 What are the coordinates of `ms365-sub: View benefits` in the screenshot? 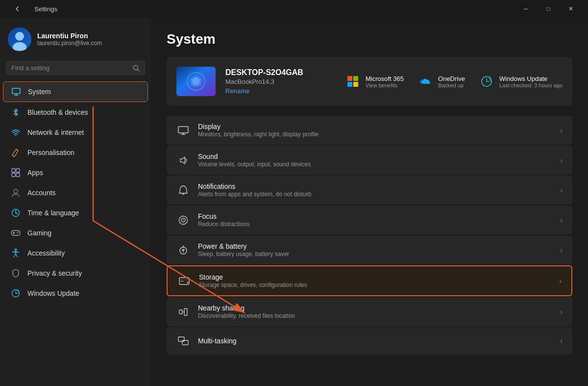 It's located at (385, 85).